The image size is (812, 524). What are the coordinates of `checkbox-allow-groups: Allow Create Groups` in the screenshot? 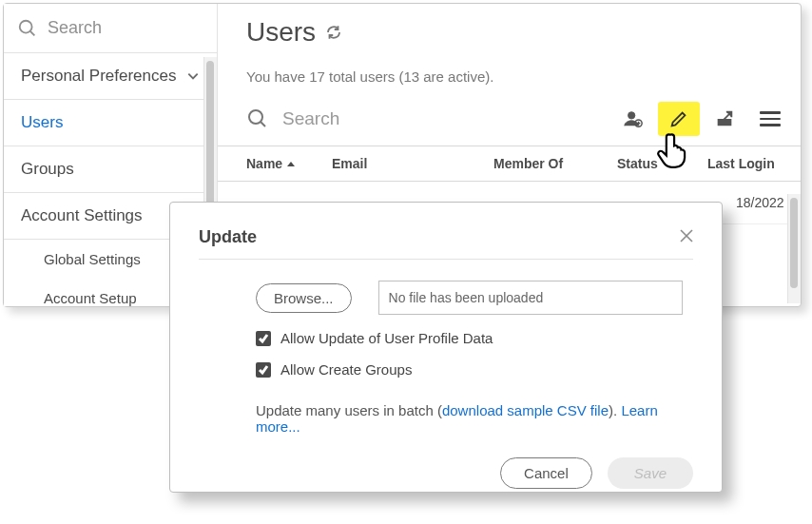 It's located at (474, 369).